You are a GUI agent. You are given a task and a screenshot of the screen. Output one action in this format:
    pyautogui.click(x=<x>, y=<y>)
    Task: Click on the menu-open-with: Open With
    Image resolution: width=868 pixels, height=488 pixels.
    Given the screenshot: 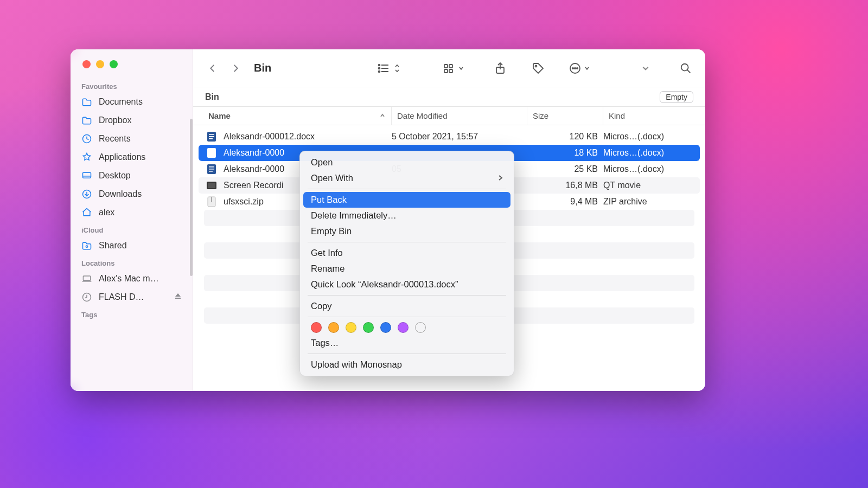 What is the action you would take?
    pyautogui.click(x=407, y=178)
    